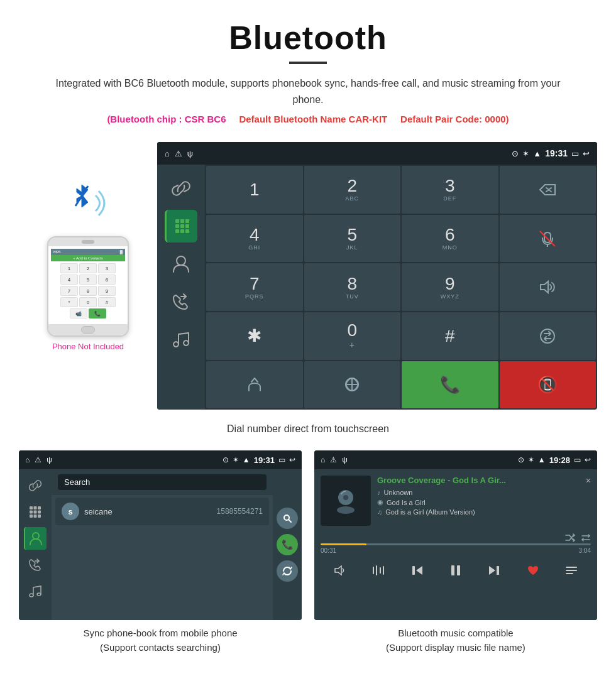  I want to click on pb-dialpad-btn, so click(35, 512).